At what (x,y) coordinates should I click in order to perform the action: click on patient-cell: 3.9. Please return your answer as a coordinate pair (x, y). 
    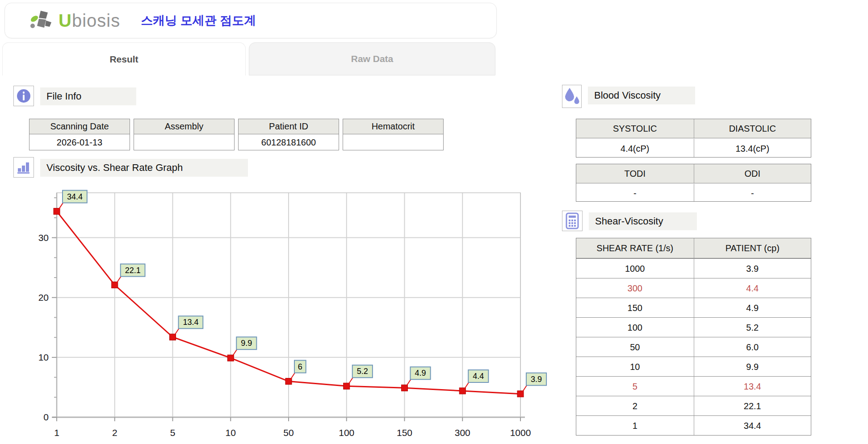
    Looking at the image, I should click on (752, 268).